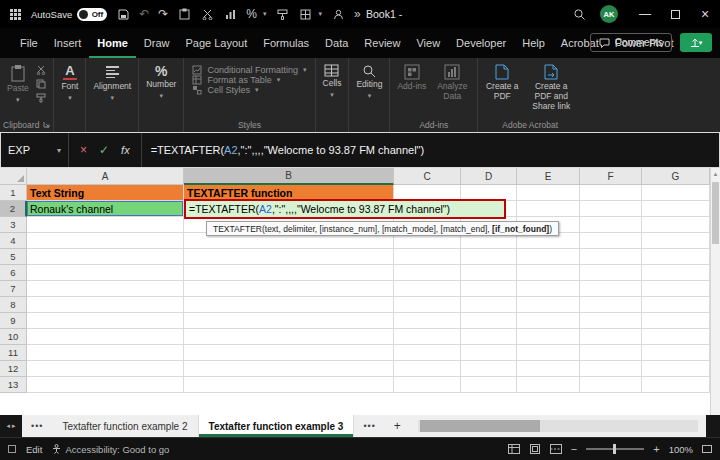 The width and height of the screenshot is (720, 460). Describe the element at coordinates (14, 241) in the screenshot. I see `row-header-4: 4` at that location.